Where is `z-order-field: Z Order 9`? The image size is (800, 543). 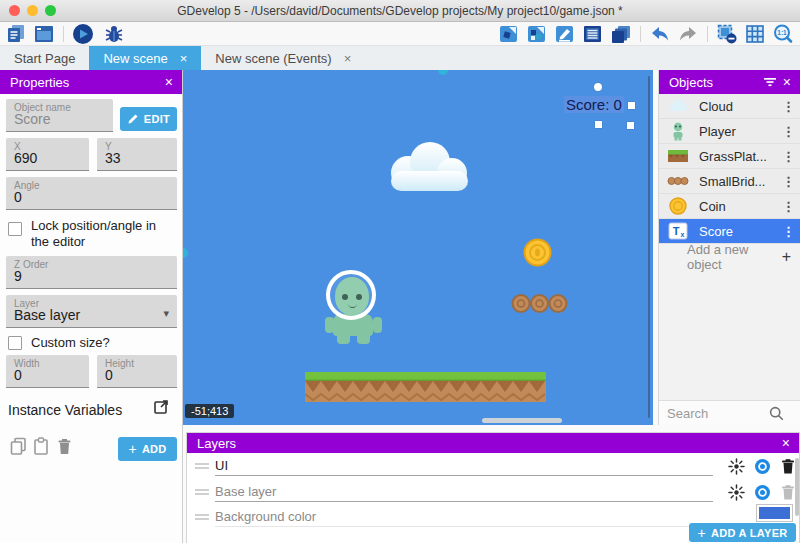
z-order-field: Z Order 9 is located at coordinates (92, 272).